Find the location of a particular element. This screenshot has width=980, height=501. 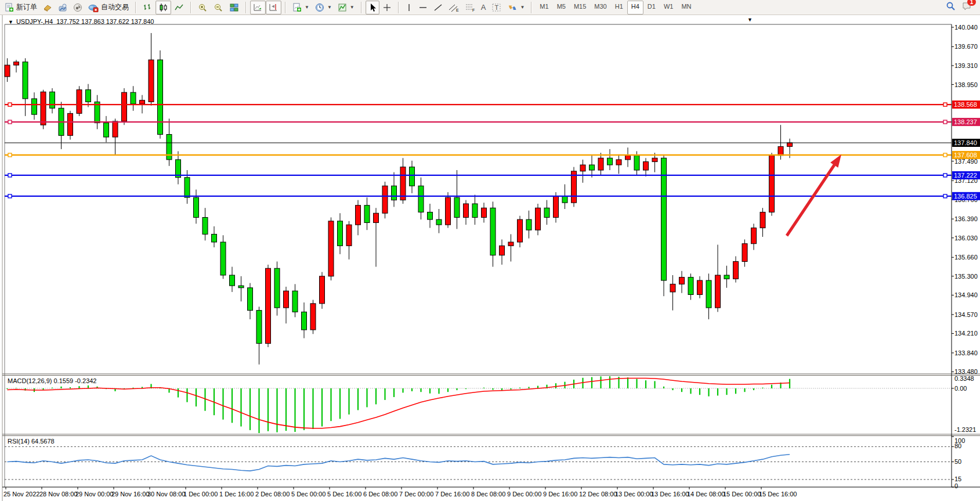

macd-axis-max: 0.3348 is located at coordinates (964, 379).